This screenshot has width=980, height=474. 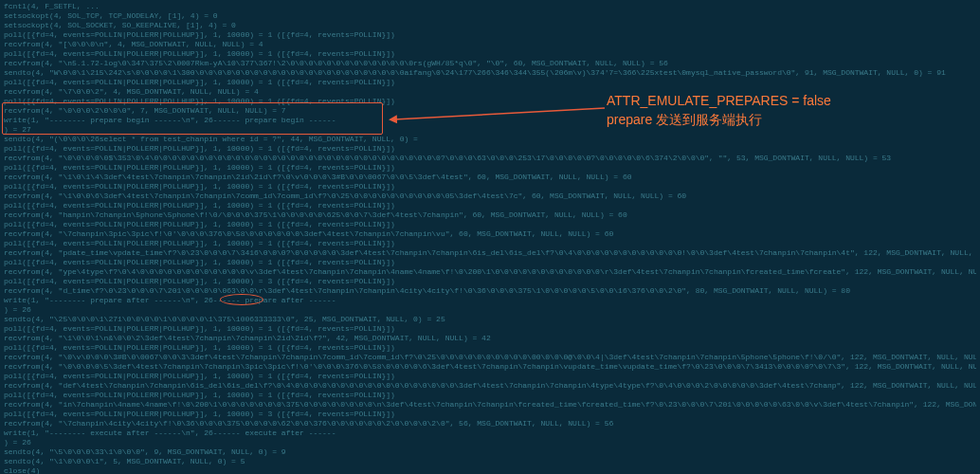 I want to click on terminal-line: recvfrom(4, "\7chanpin\3pic\3pic\f!\0'\0…, so click(x=490, y=234).